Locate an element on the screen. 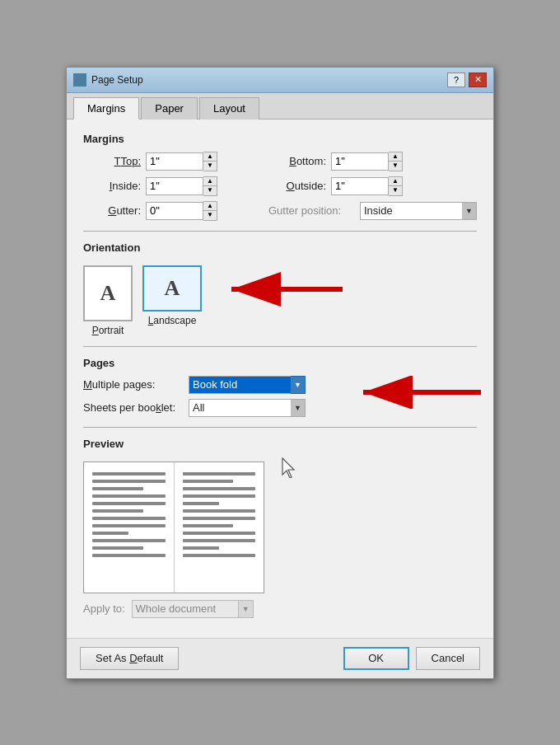  tab-layout: Layout is located at coordinates (229, 109).